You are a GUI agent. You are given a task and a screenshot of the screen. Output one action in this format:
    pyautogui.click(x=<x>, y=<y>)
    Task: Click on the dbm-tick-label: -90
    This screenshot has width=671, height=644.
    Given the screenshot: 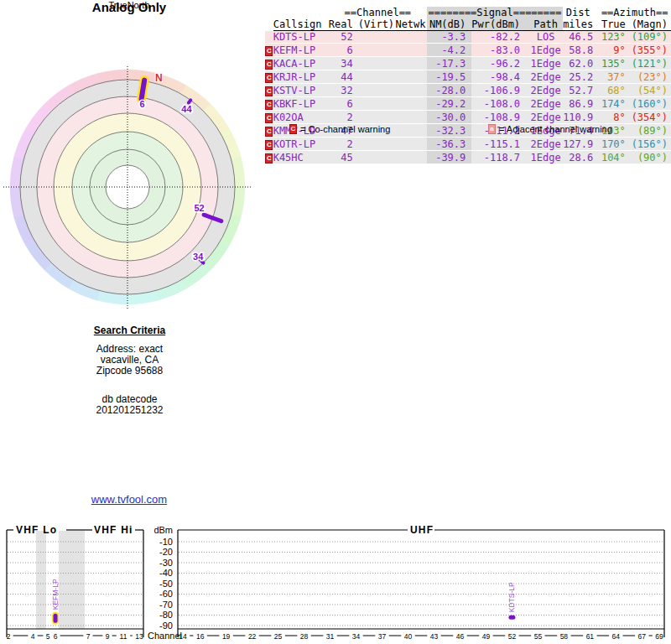 What is the action you would take?
    pyautogui.click(x=166, y=626)
    